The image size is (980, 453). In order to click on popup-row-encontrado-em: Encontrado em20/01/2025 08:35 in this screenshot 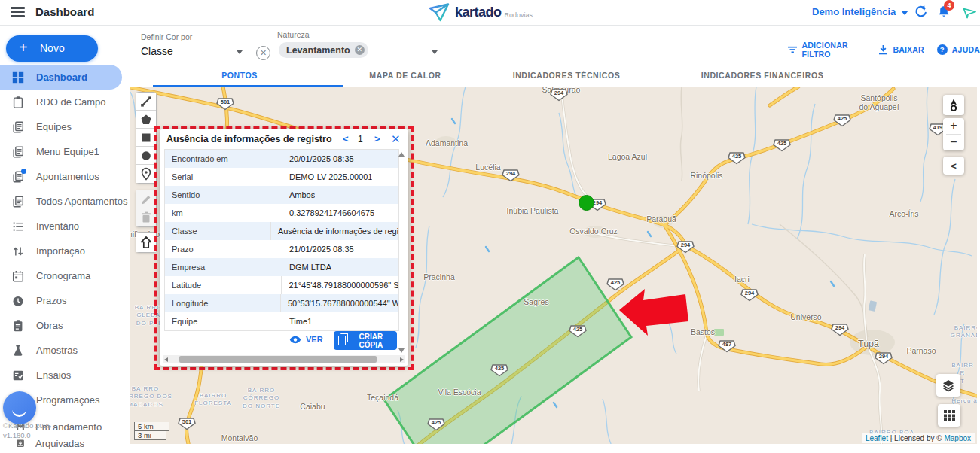, I will do `click(282, 159)`.